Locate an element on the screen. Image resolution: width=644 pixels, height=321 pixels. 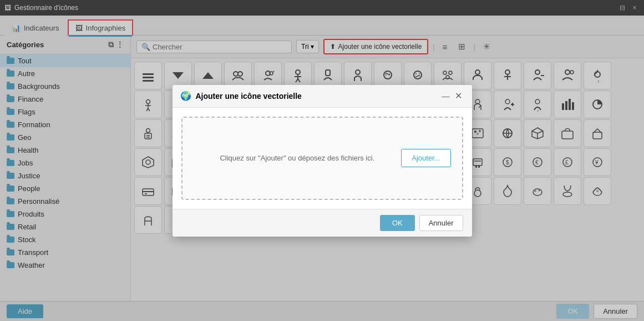
modal-header: 🌍 Ajouter une icône vectorielle — ✕ is located at coordinates (322, 97).